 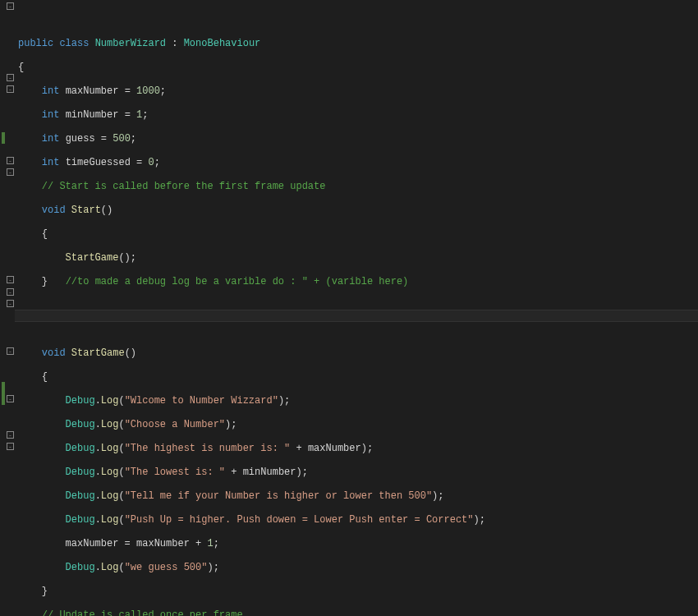 I want to click on method-name: Start, so click(x=86, y=210).